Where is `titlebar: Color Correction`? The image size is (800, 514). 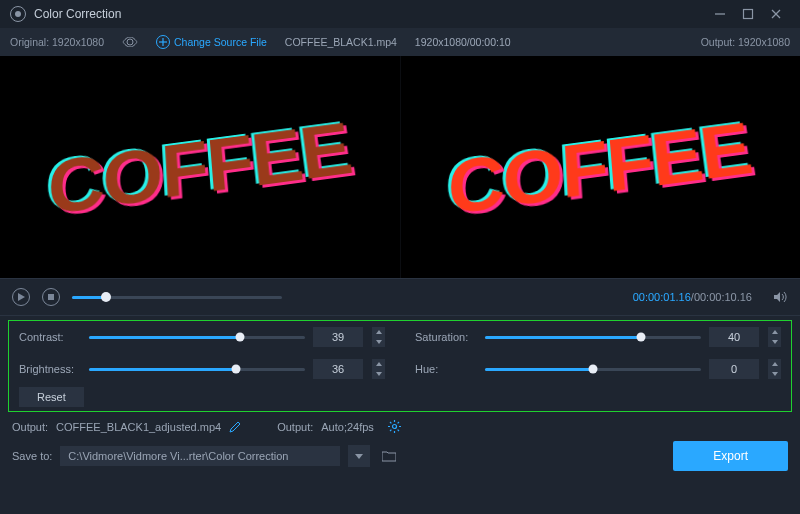 titlebar: Color Correction is located at coordinates (400, 14).